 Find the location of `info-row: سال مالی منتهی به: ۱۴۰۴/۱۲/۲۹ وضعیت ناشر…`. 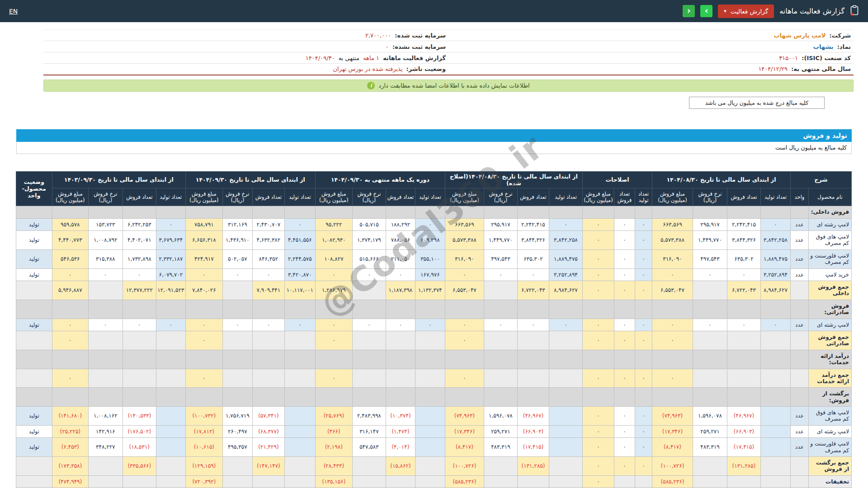

info-row: سال مالی منتهی به: ۱۴۰۴/۱۲/۲۹ وضعیت ناشر… is located at coordinates (448, 70).